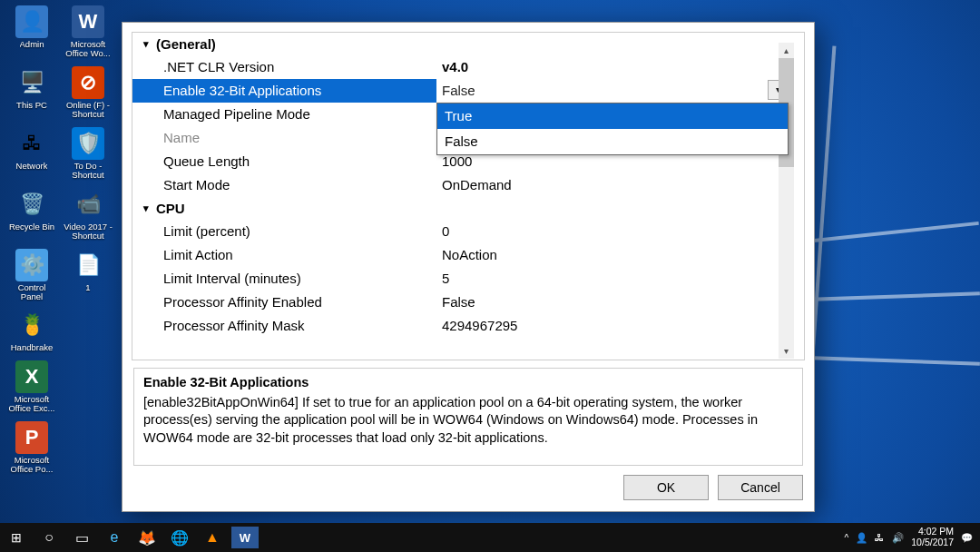  What do you see at coordinates (612, 142) in the screenshot?
I see `dropdown-option-false: False` at bounding box center [612, 142].